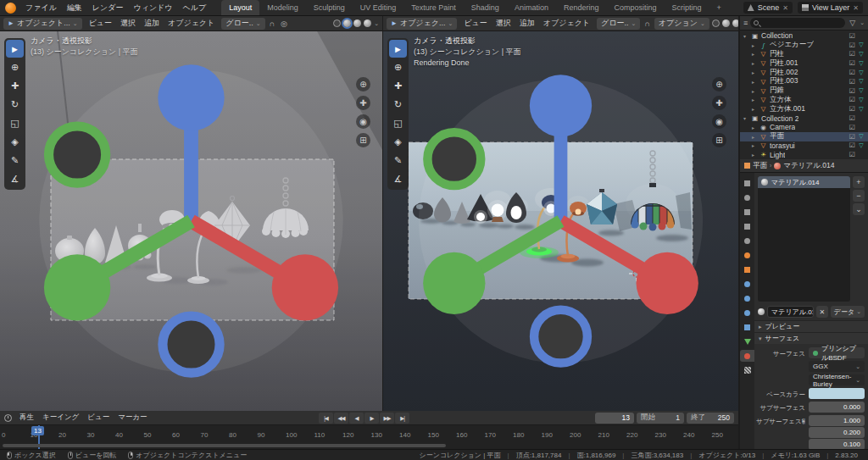 This screenshot has height=460, width=868. I want to click on menu-render: レンダー, so click(108, 8).